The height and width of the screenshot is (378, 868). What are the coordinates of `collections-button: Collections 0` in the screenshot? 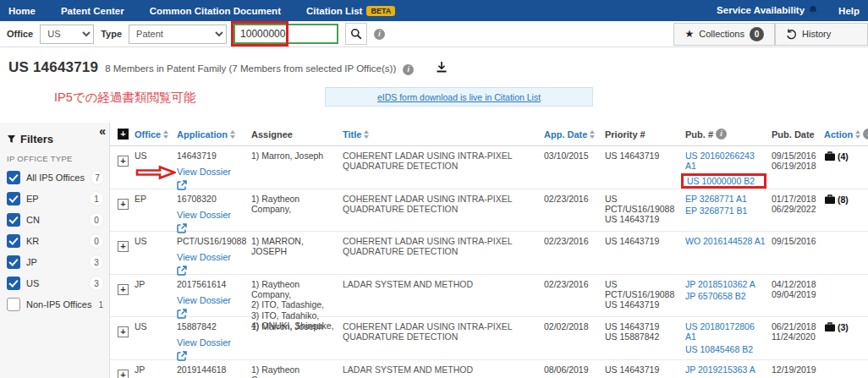 It's located at (724, 34).